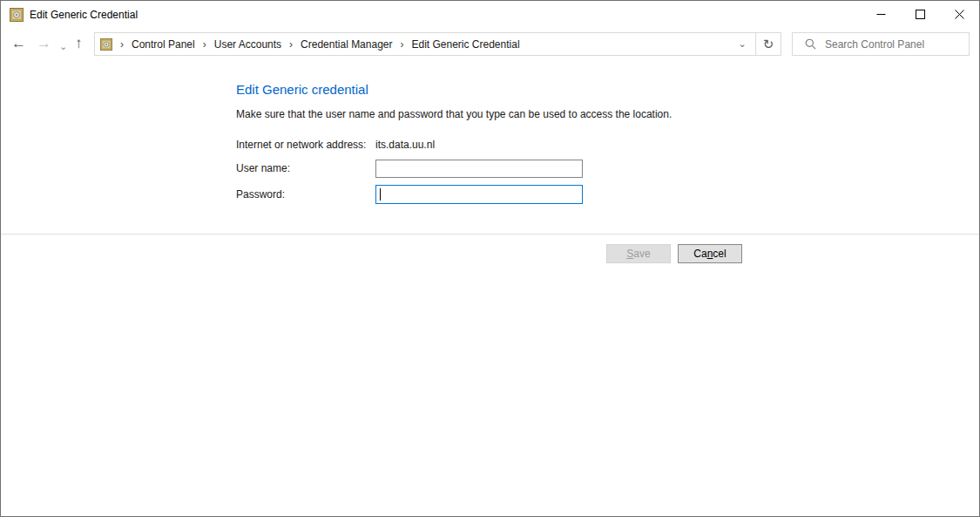 The width and height of the screenshot is (980, 517). What do you see at coordinates (78, 44) in the screenshot?
I see `up-icon: ↑` at bounding box center [78, 44].